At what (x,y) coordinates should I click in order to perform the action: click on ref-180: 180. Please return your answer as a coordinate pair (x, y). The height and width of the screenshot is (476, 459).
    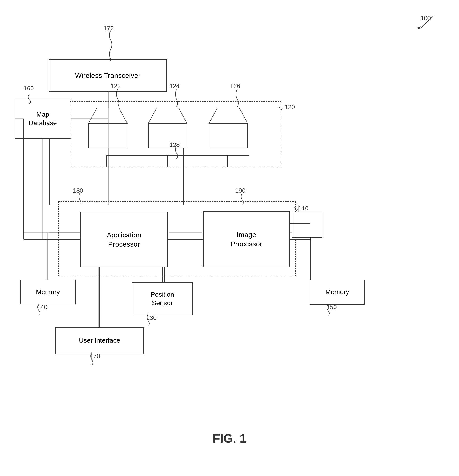
    Looking at the image, I should click on (78, 191).